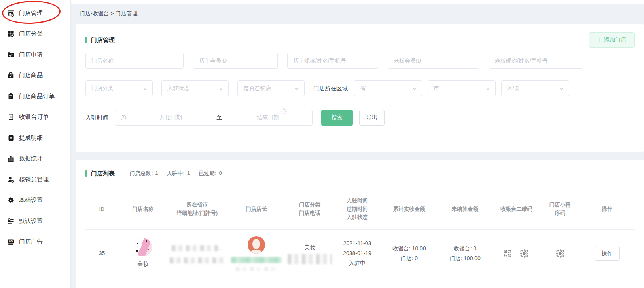 Image resolution: width=644 pixels, height=288 pixels. Describe the element at coordinates (35, 34) in the screenshot. I see `sidebar-item-store-category: 门店分类` at that location.